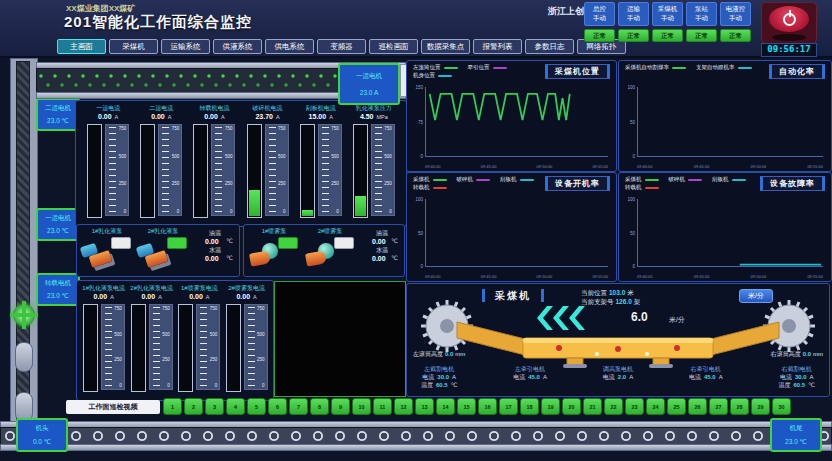 This screenshot has height=461, width=832. Describe the element at coordinates (424, 76) in the screenshot. I see `legend-name: 机身位置` at that location.